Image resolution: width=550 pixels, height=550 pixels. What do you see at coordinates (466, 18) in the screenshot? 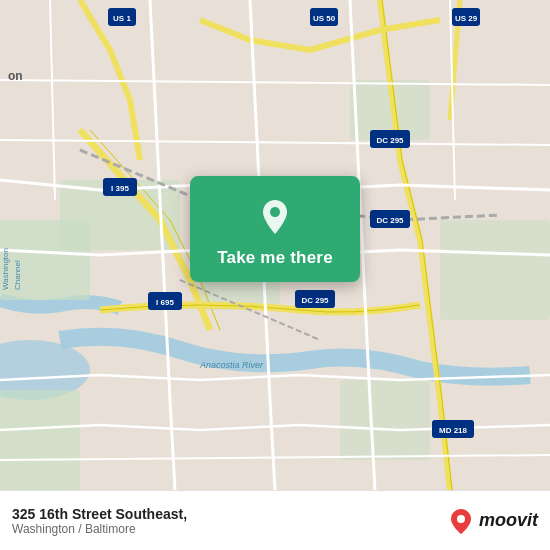
I see `svg-text: US 29` at bounding box center [466, 18].